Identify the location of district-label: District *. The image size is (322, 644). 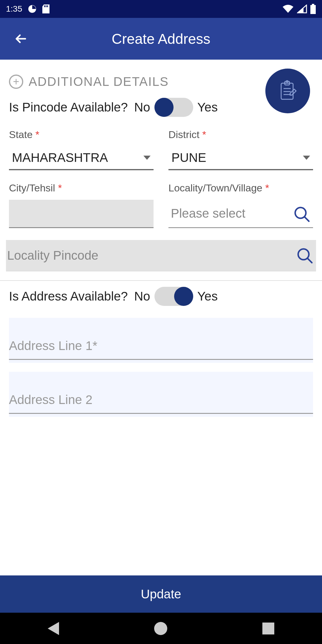
(241, 135).